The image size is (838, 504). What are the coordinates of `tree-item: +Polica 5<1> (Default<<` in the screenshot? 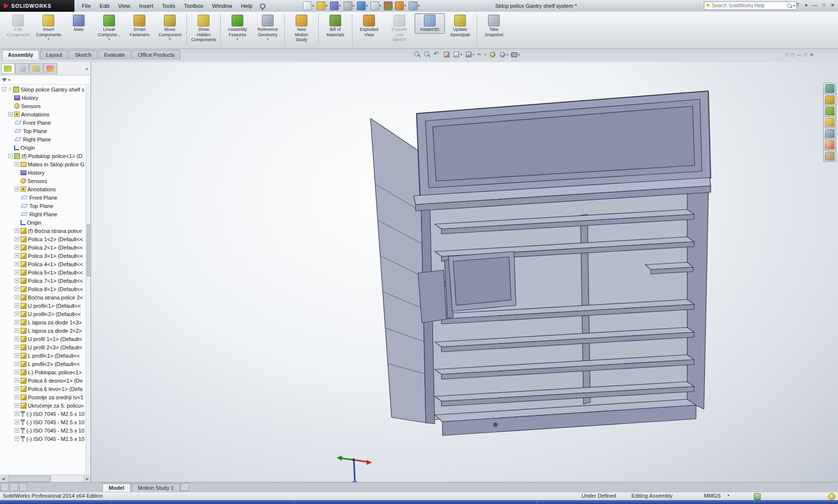 It's located at (43, 272).